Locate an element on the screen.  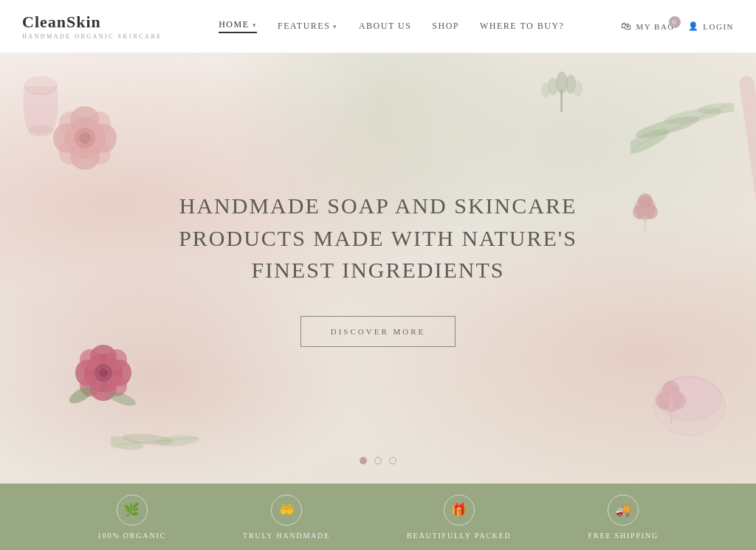
leaves-decoration-right is located at coordinates (682, 127).